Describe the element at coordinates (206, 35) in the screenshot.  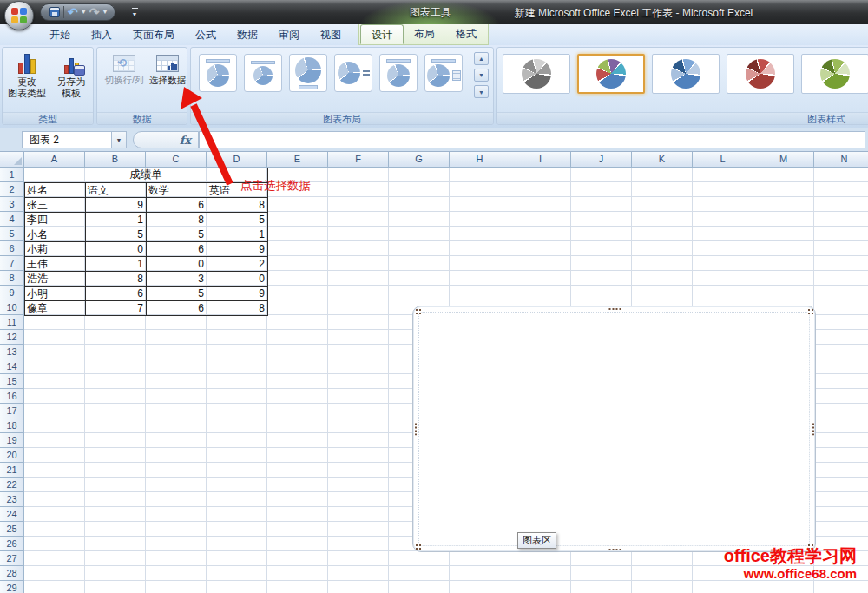
I see `tab-公式: 公式` at that location.